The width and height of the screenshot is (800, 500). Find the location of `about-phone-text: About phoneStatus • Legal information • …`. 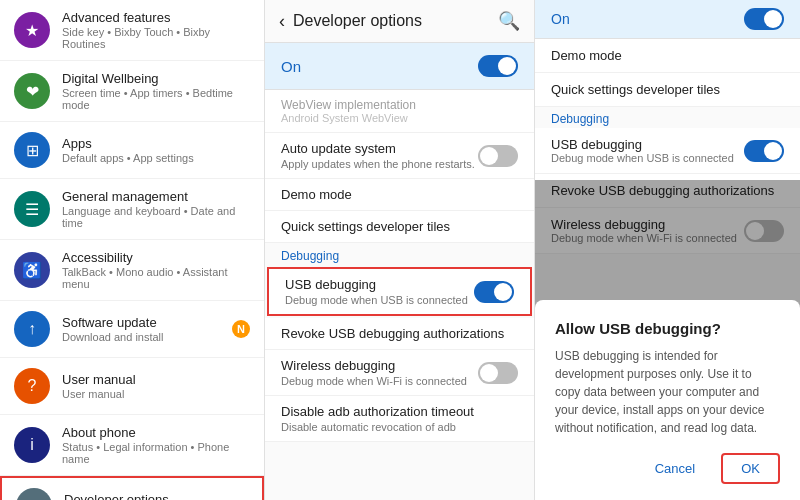

about-phone-text: About phoneStatus • Legal information • … is located at coordinates (156, 445).